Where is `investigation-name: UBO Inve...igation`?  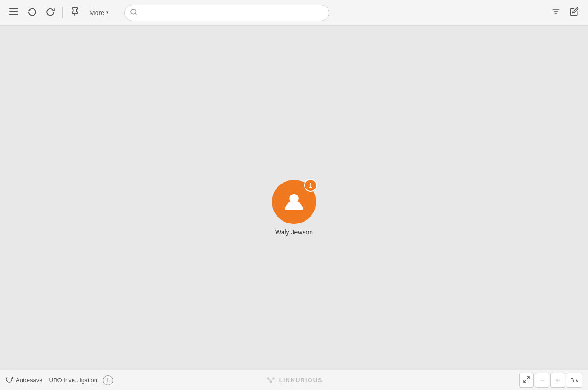 investigation-name: UBO Inve...igation is located at coordinates (74, 380).